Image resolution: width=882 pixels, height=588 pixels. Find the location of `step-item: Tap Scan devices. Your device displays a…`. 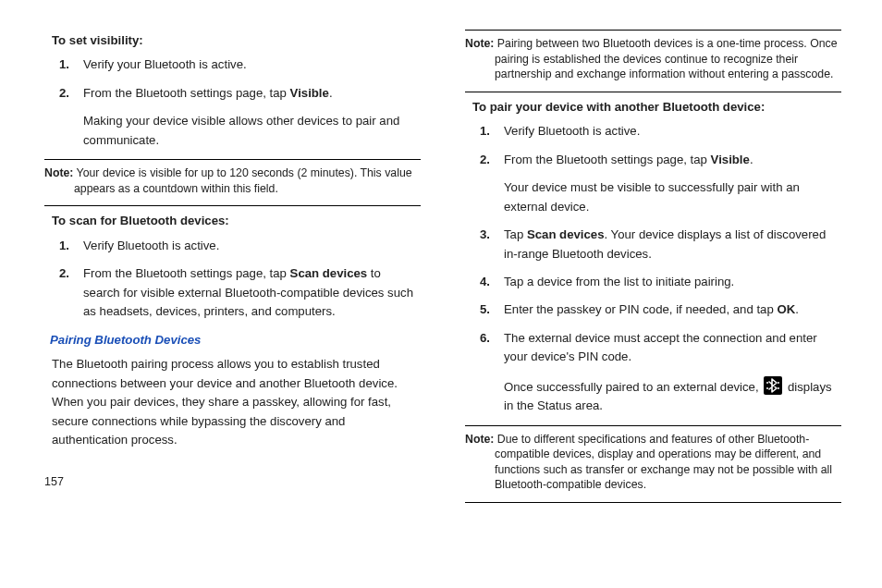

step-item: Tap Scan devices. Your device displays a… is located at coordinates (673, 244).